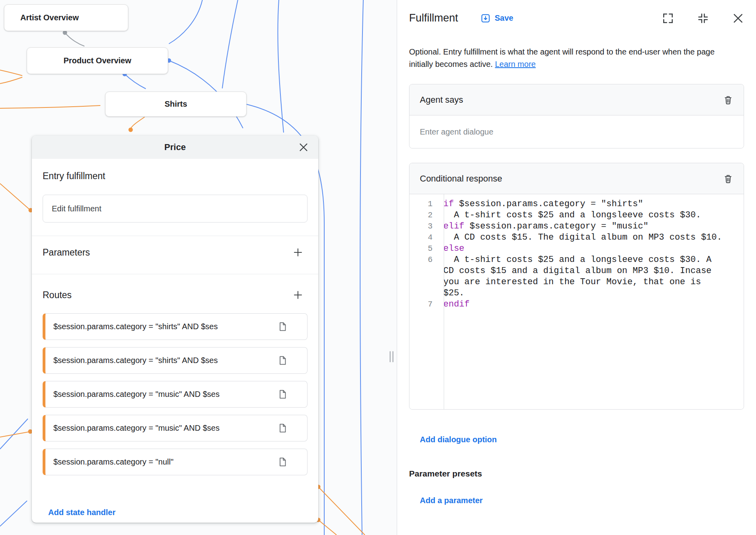  Describe the element at coordinates (176, 104) in the screenshot. I see `node-shirts: Shirts` at that location.